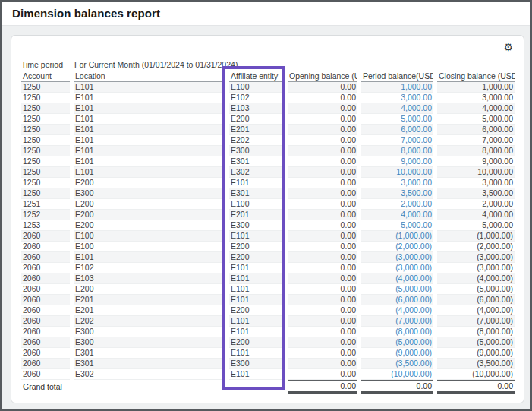 Image resolution: width=532 pixels, height=411 pixels. I want to click on grand-total-opening: 0.00, so click(323, 387).